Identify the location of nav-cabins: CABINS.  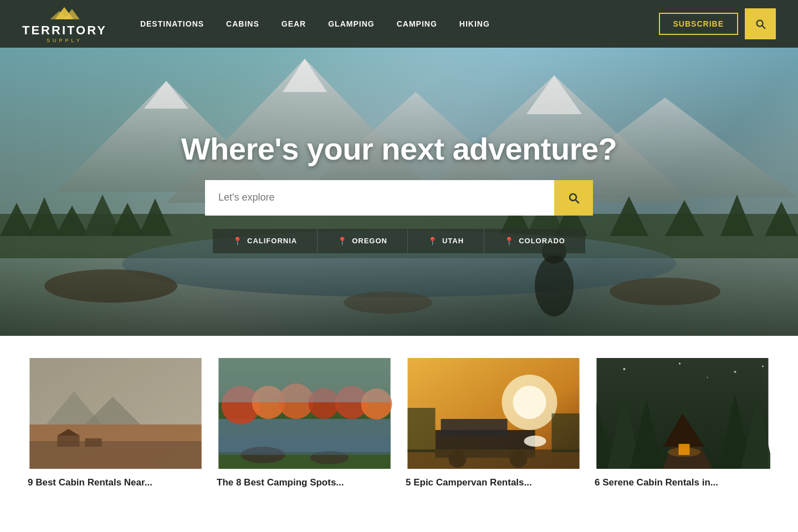
(243, 24).